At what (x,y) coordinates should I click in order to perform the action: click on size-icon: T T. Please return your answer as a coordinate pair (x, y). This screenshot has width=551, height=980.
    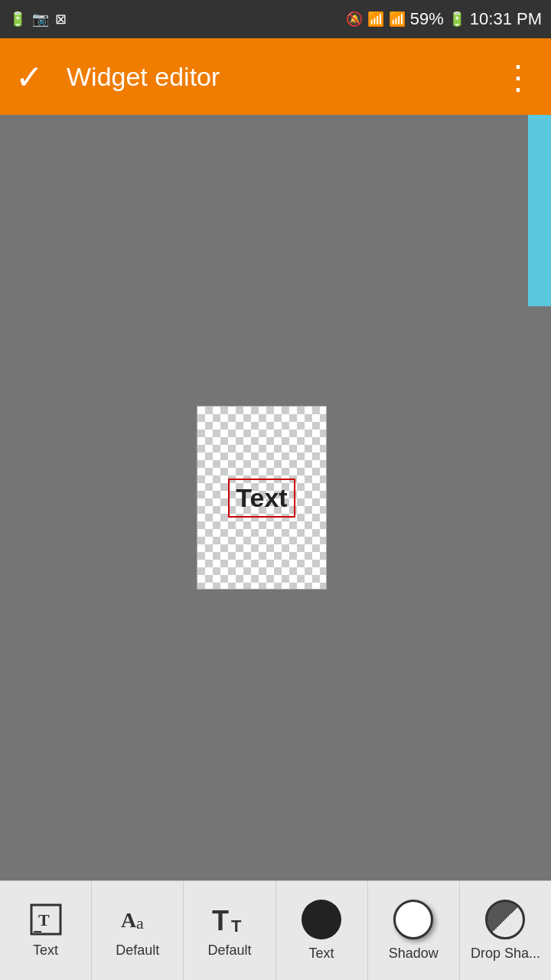
    Looking at the image, I should click on (230, 920).